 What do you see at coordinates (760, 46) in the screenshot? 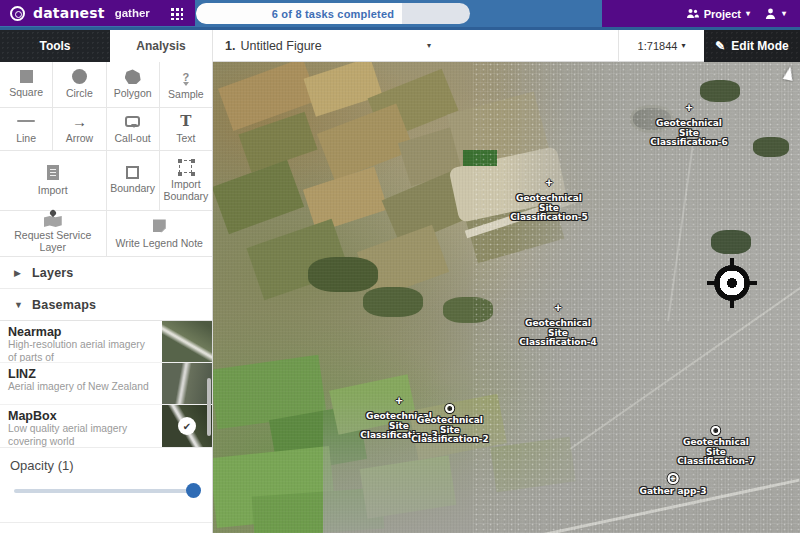
I see `edit-mode-label: Edit Mode` at bounding box center [760, 46].